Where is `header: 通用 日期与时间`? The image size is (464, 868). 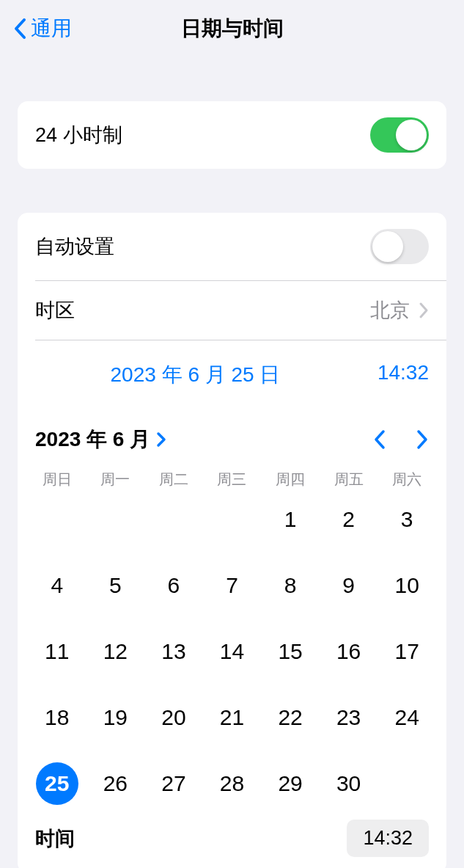
header: 通用 日期与时间 is located at coordinates (232, 29).